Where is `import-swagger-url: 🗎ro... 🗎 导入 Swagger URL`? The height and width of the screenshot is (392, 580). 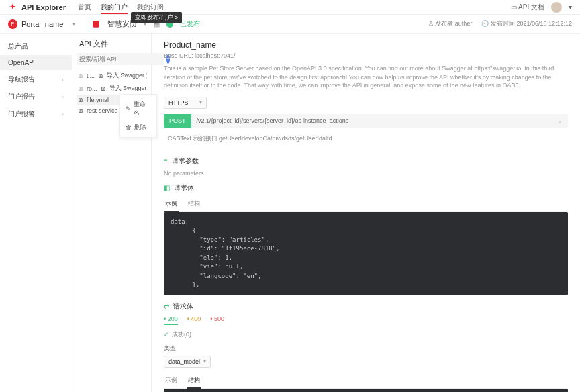 import-swagger-url: 🗎ro... 🗎 导入 Swagger URL is located at coordinates (111, 89).